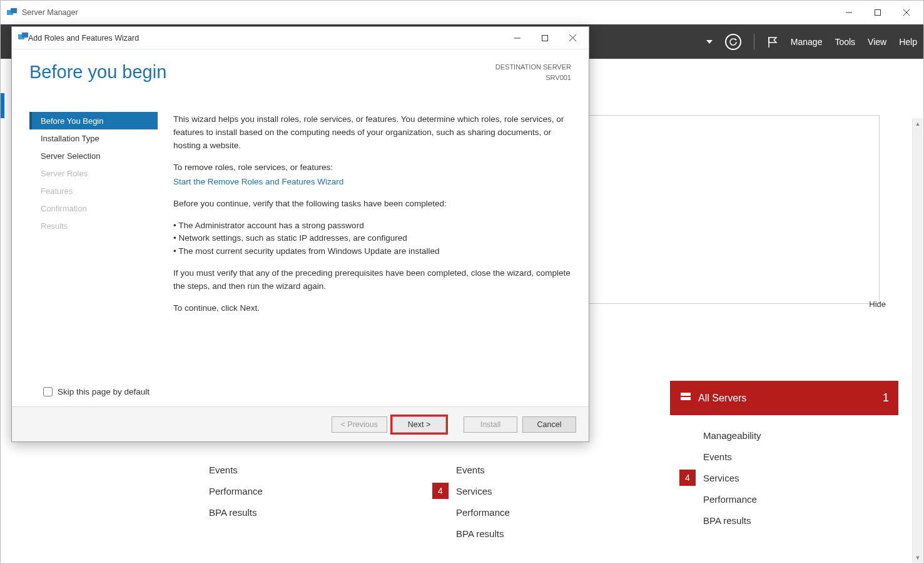 The image size is (924, 564). Describe the element at coordinates (533, 68) in the screenshot. I see `dest-label: DESTINATION SERVER` at that location.